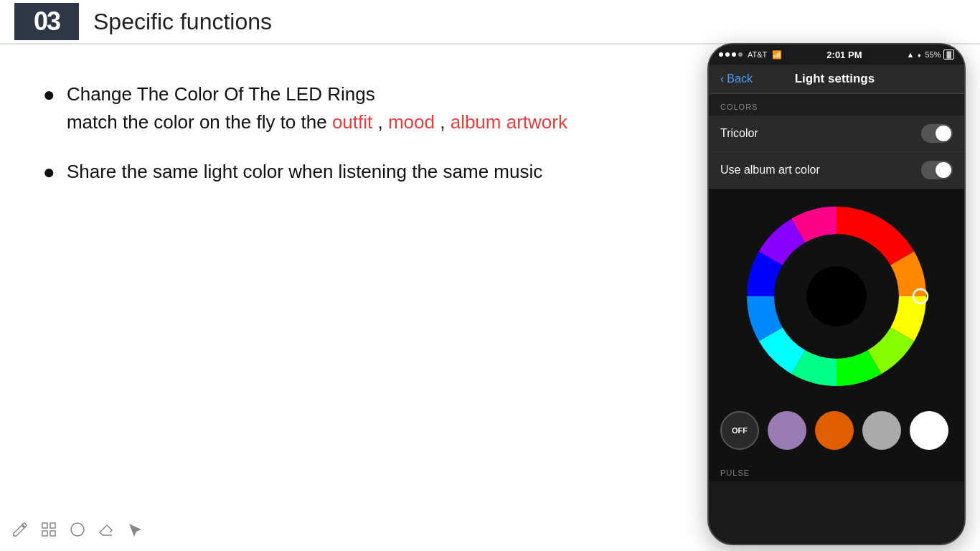  I want to click on tricolor-label: Tricolor, so click(739, 133).